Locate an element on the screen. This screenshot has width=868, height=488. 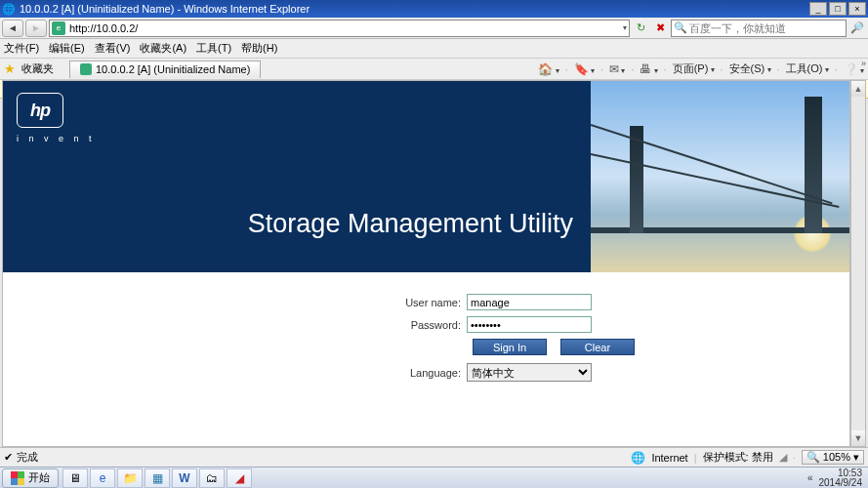
scroll-down-button: ▼ is located at coordinates (858, 438).